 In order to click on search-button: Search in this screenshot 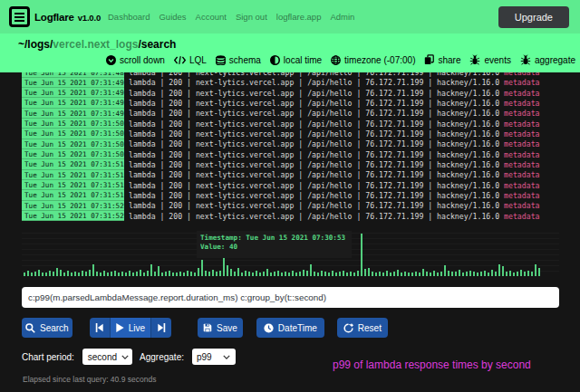, I will do `click(47, 328)`.